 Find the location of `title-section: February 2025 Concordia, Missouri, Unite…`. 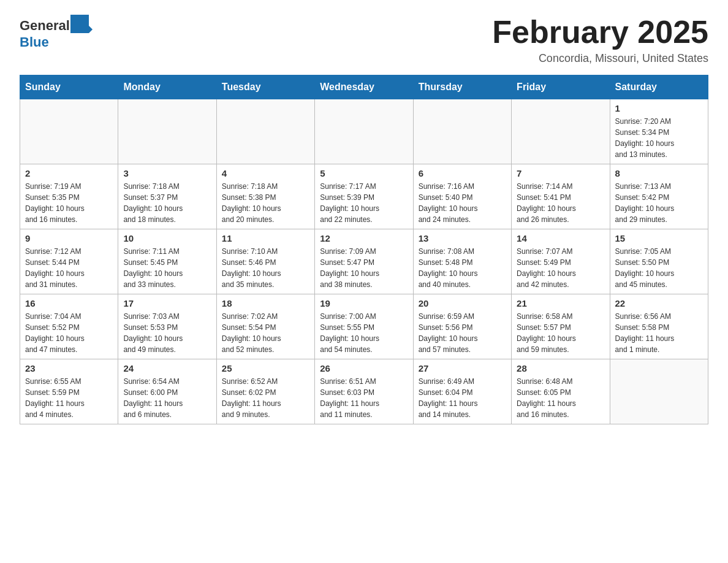

title-section: February 2025 Concordia, Missouri, Unite… is located at coordinates (601, 40).